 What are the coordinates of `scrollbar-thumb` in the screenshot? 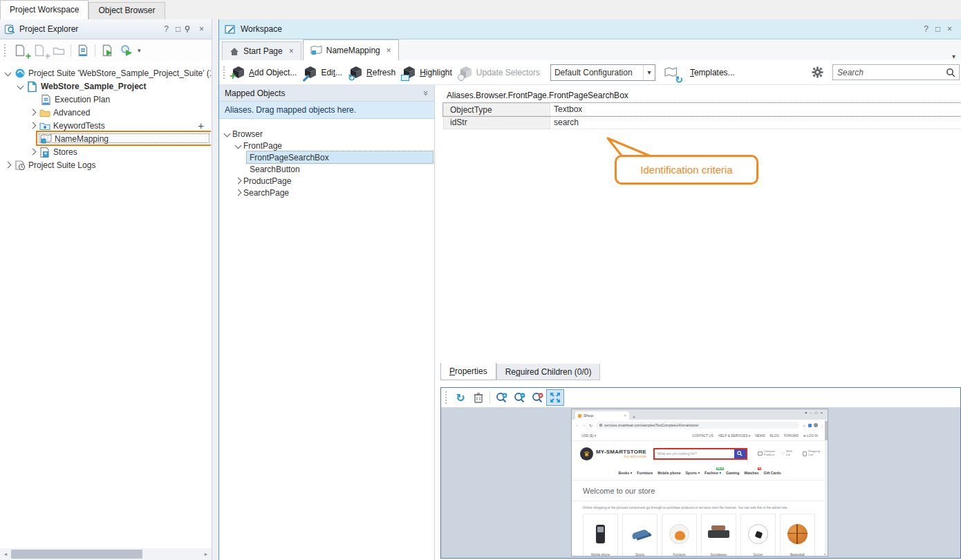 It's located at (77, 554).